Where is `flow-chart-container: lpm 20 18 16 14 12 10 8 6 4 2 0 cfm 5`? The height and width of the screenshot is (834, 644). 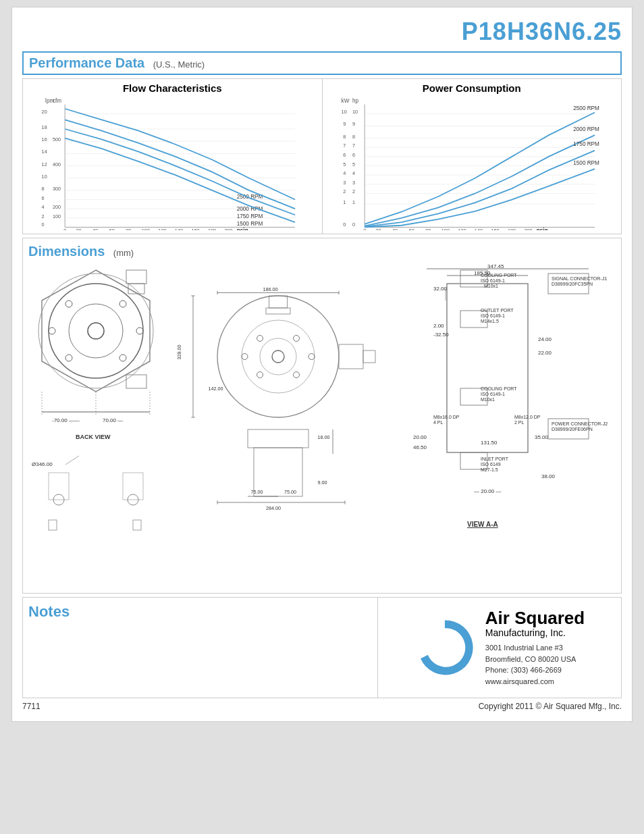
flow-chart-container: lpm 20 18 16 14 12 10 8 6 4 2 0 cfm 5 is located at coordinates (173, 163).